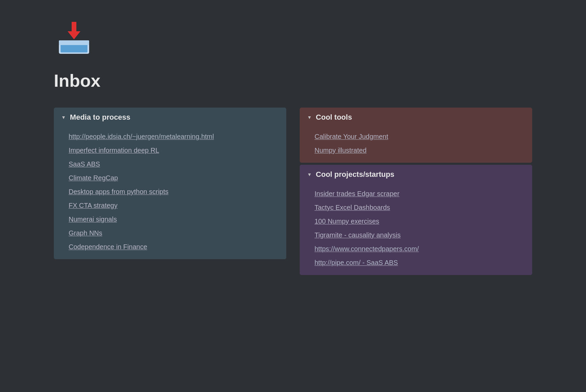 The height and width of the screenshot is (392, 586). I want to click on list-item: SaaS ABS, so click(174, 164).